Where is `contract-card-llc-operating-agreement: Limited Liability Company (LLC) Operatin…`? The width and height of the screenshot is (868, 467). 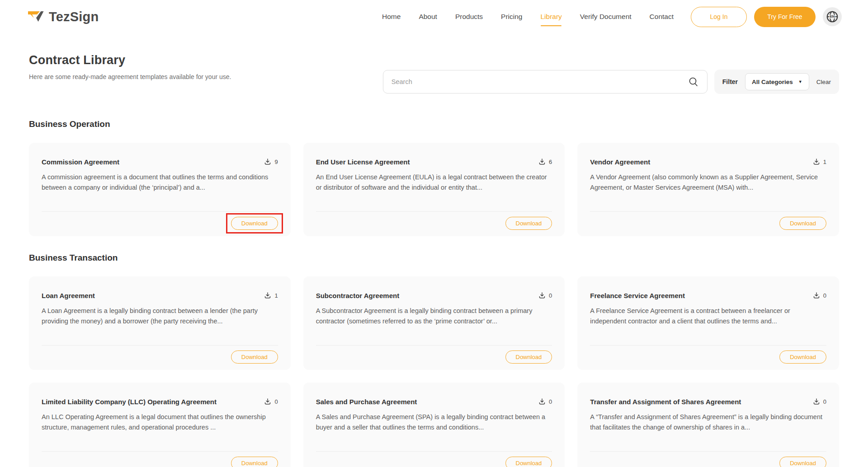 contract-card-llc-operating-agreement: Limited Liability Company (LLC) Operatin… is located at coordinates (160, 425).